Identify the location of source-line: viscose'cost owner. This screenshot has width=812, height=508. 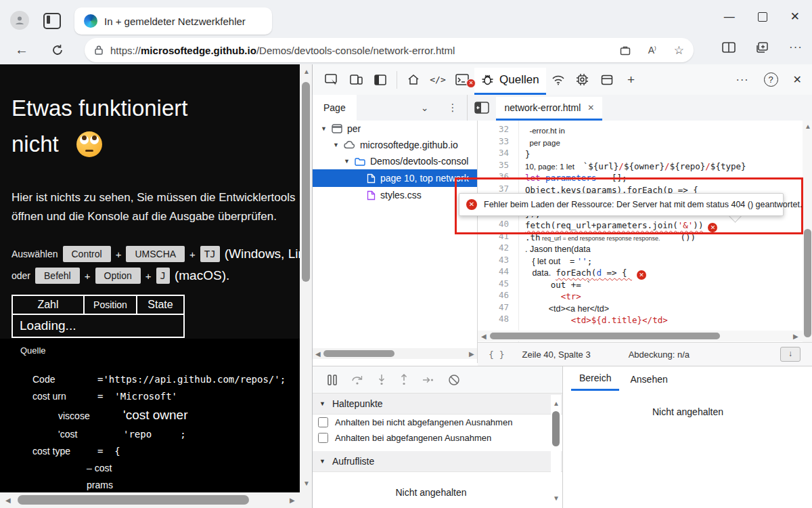
(159, 415).